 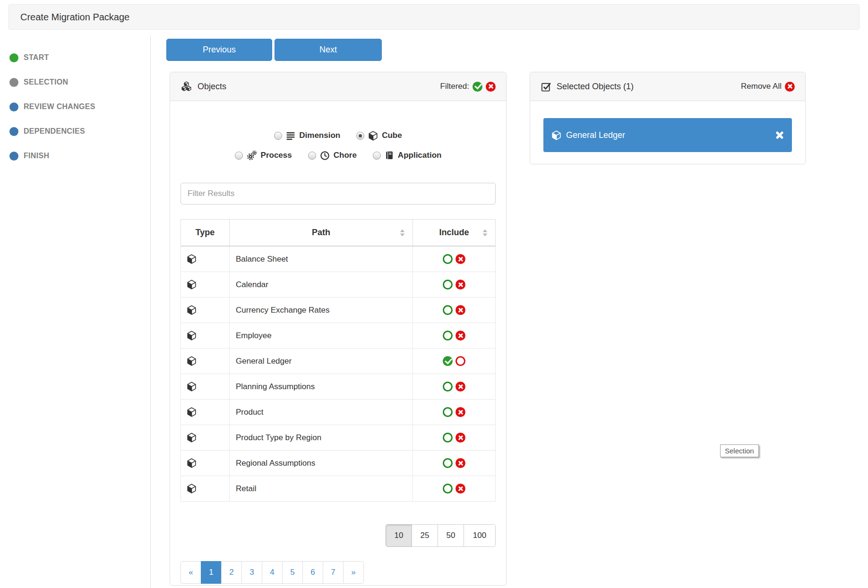 What do you see at coordinates (399, 536) in the screenshot?
I see `page-size-10: 10` at bounding box center [399, 536].